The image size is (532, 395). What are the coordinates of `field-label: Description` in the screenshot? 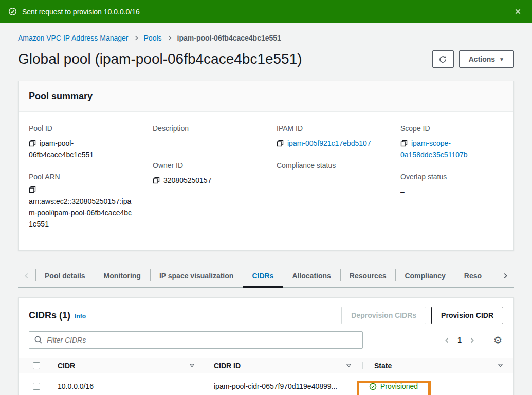 It's located at (204, 128).